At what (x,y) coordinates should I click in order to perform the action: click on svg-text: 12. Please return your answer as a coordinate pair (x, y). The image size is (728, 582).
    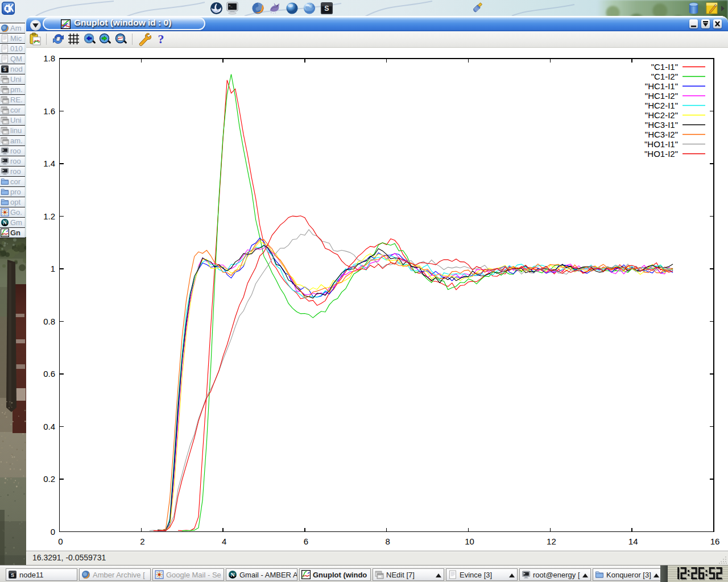
    Looking at the image, I should click on (552, 541).